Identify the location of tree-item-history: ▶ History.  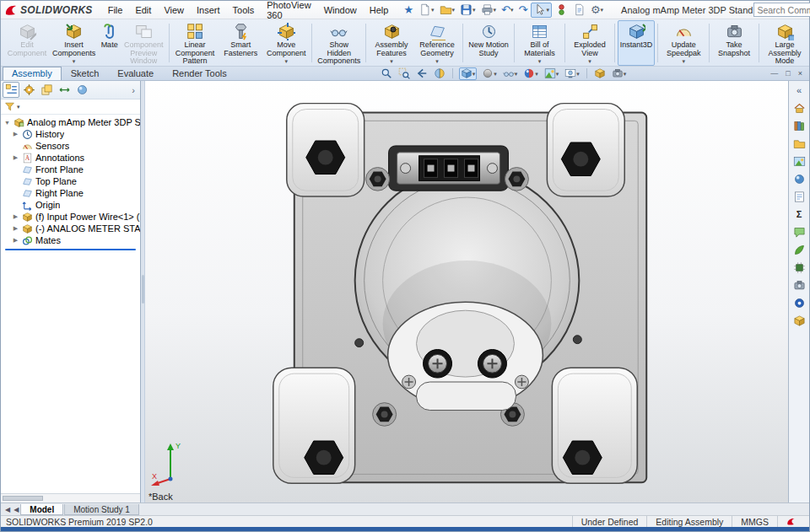
(71, 134).